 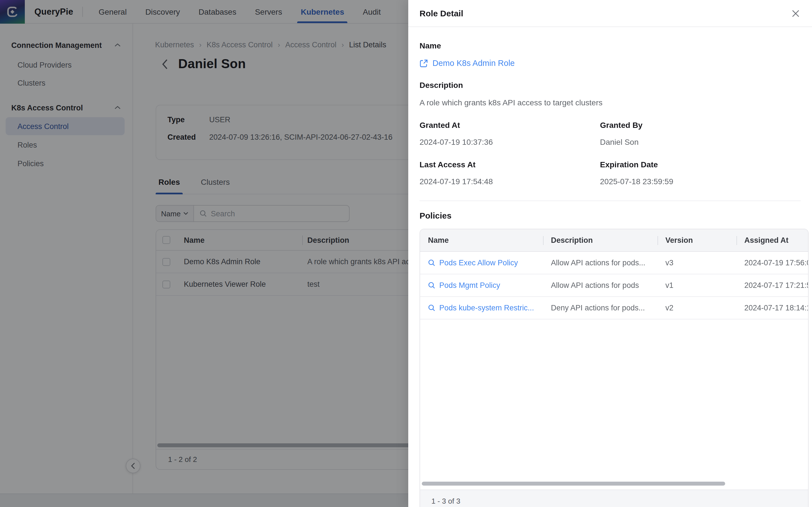 What do you see at coordinates (614, 263) in the screenshot?
I see `policy-row: Pods Exec Allow Policy Allow API actions…` at bounding box center [614, 263].